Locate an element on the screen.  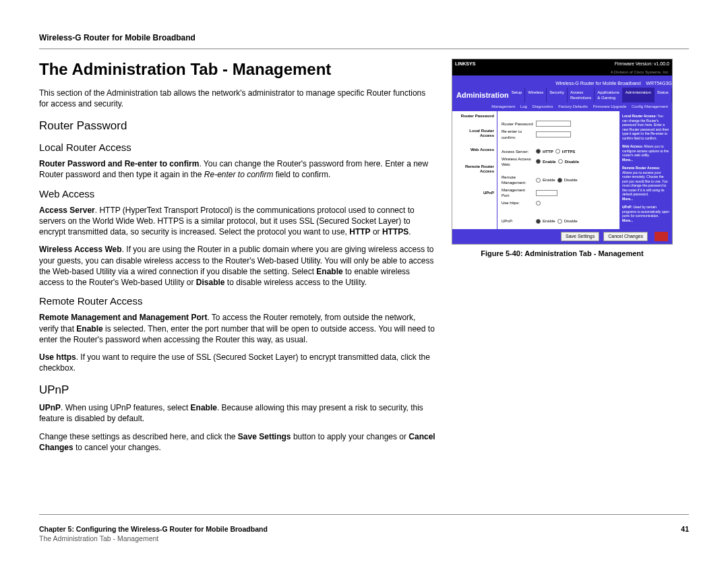
router-fw: Firmware Version: v1.00.0 is located at coordinates (642, 63).